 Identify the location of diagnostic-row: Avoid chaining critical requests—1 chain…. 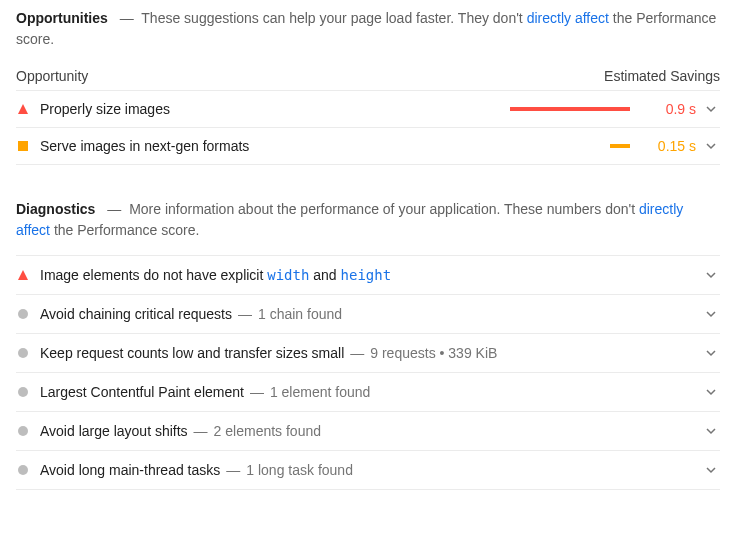
(368, 314).